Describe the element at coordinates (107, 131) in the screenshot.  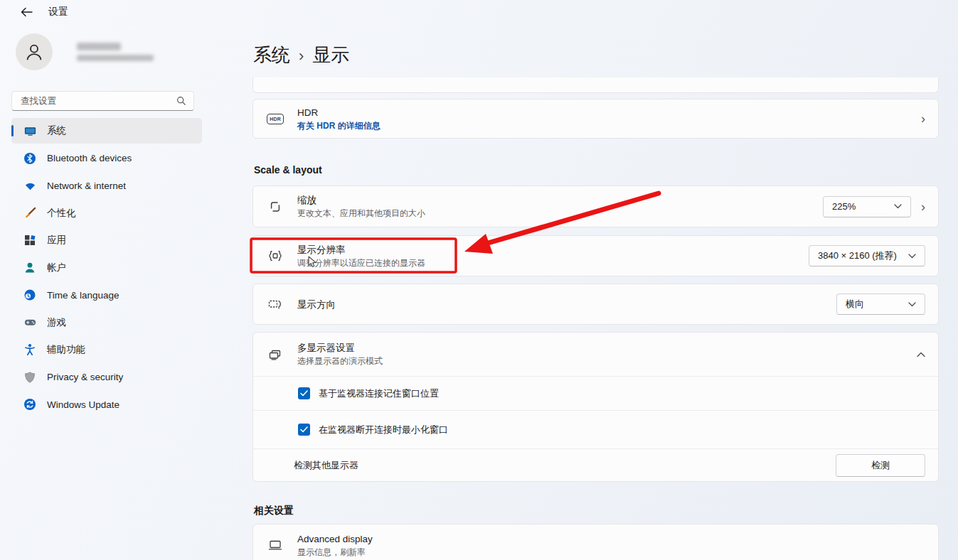
I see `sidebar-item-system: 系统` at that location.